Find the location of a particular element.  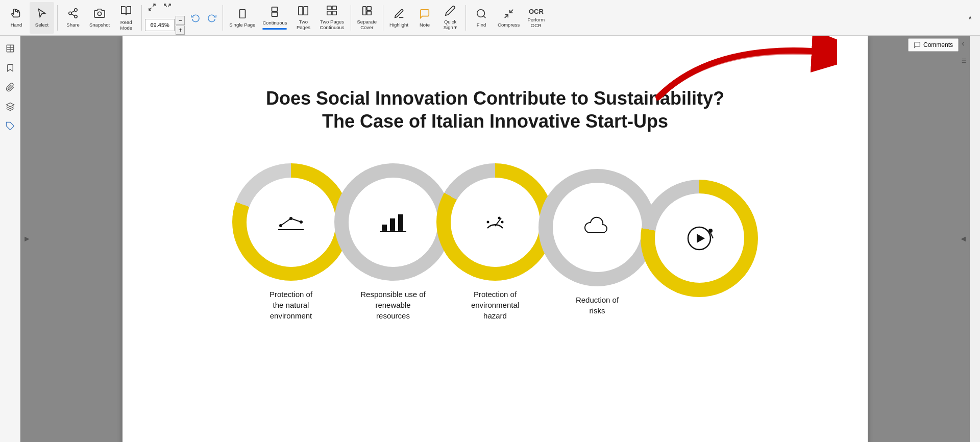

single-page-button: Single Page is located at coordinates (242, 18).